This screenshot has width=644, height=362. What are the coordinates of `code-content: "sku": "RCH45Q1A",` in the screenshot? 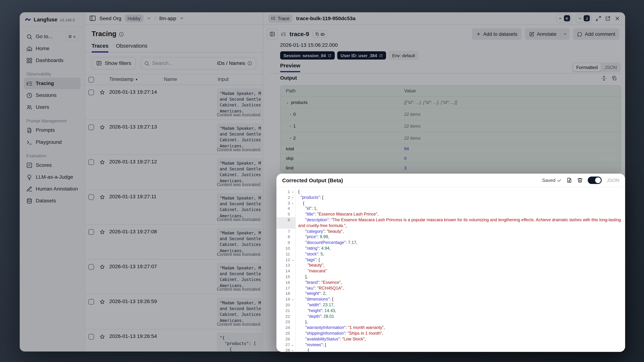 It's located at (460, 288).